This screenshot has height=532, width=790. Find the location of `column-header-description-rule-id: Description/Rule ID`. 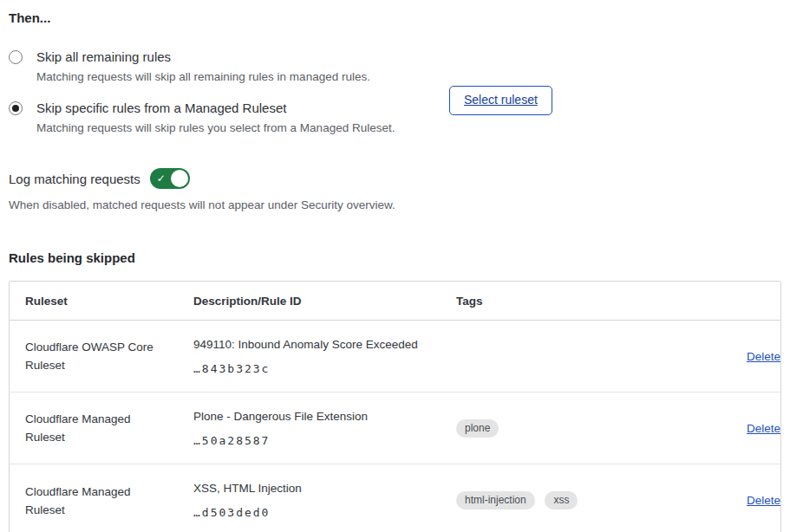

column-header-description-rule-id: Description/Rule ID is located at coordinates (324, 302).